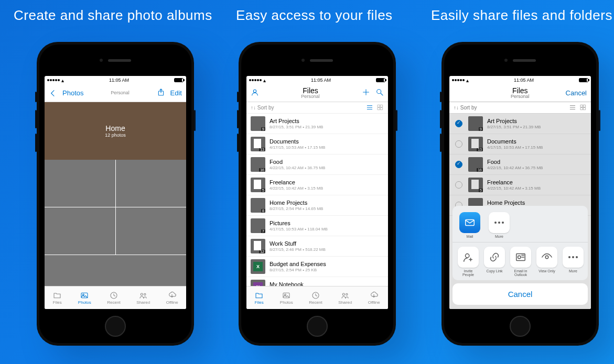 This screenshot has width=614, height=364. What do you see at coordinates (481, 129) in the screenshot?
I see `file-count-badge: 9` at bounding box center [481, 129].